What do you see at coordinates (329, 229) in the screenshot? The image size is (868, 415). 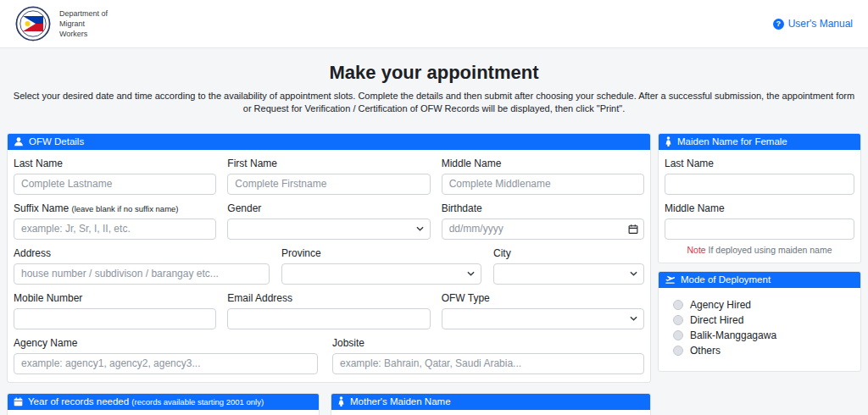 I see `gender-select` at bounding box center [329, 229].